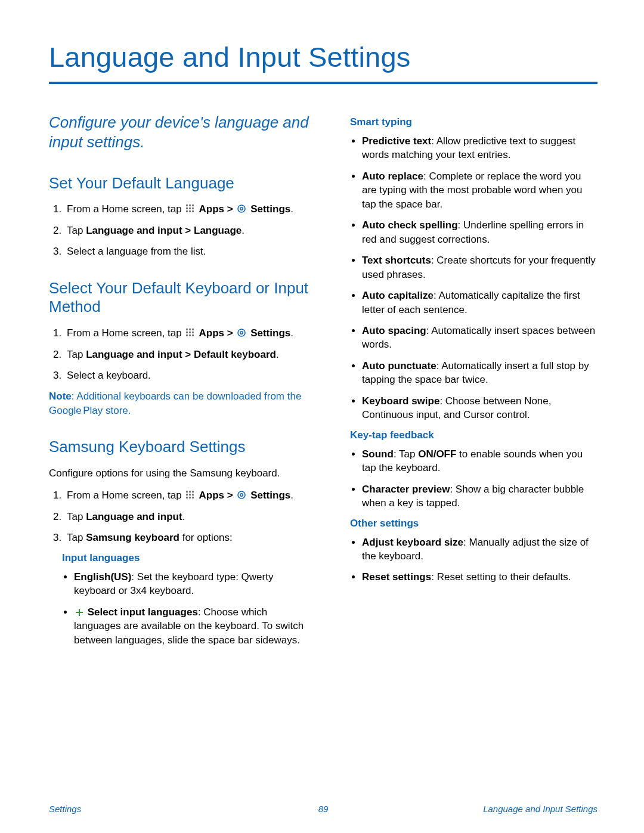  Describe the element at coordinates (179, 184) in the screenshot. I see `heading-set-default-language: Set Your Default Language` at that location.